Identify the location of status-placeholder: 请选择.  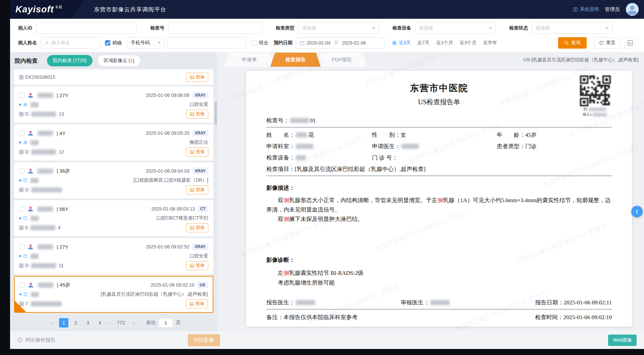
(543, 28).